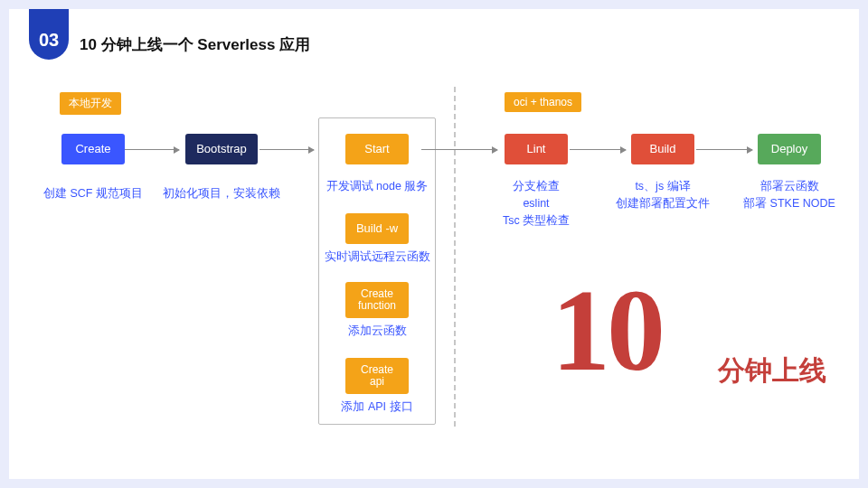  Describe the element at coordinates (598, 150) in the screenshot. I see `arrow-lint-to-build` at that location.